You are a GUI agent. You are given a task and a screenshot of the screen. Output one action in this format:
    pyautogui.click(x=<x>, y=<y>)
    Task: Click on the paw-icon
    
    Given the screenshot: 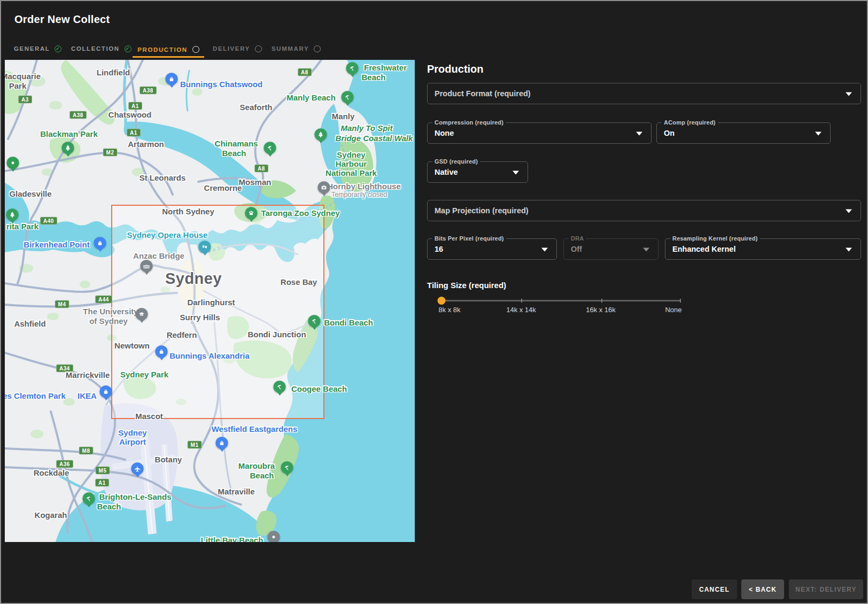 What is the action you would take?
    pyautogui.click(x=251, y=213)
    